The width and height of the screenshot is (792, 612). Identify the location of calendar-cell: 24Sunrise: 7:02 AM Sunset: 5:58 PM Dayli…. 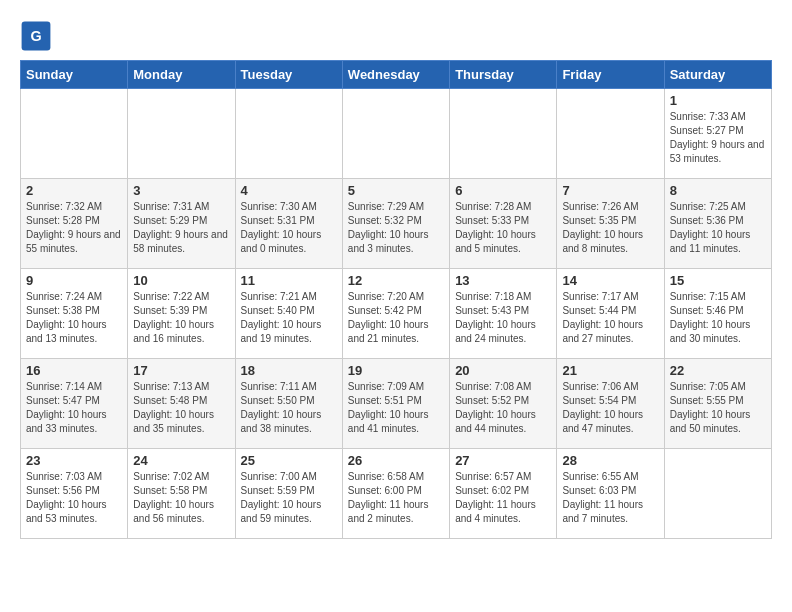
(182, 494).